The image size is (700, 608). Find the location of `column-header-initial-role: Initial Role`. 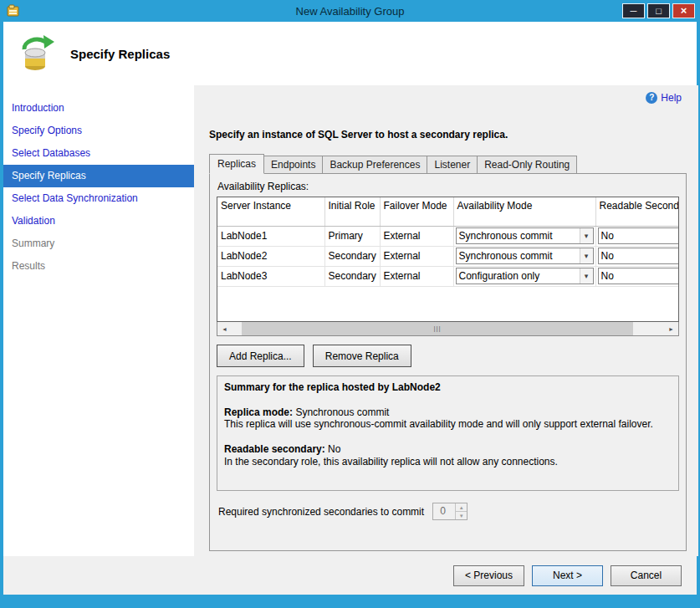

column-header-initial-role: Initial Role is located at coordinates (352, 212).